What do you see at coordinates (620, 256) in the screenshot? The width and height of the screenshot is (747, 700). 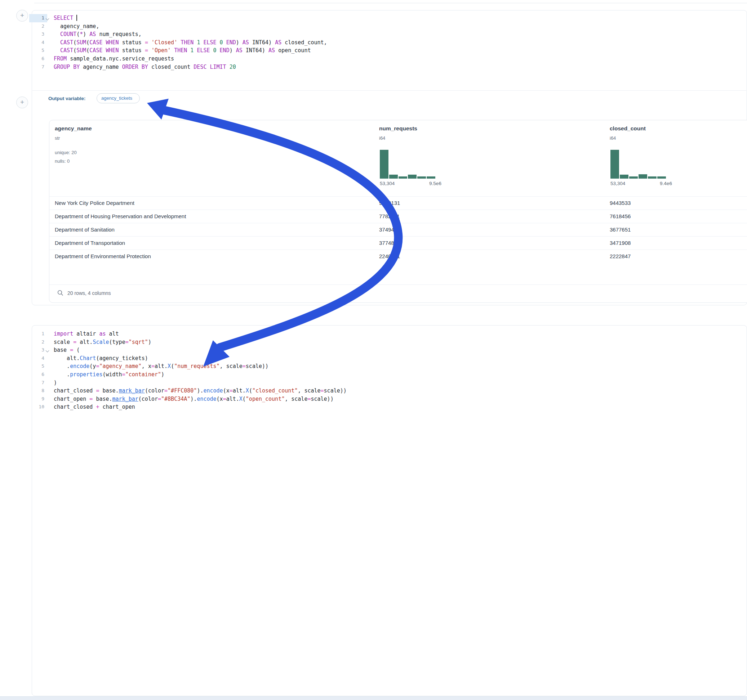 I see `table-cell: 2222847` at bounding box center [620, 256].